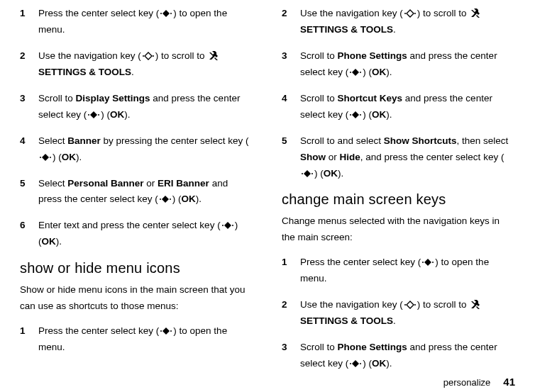 This screenshot has height=392, width=535. What do you see at coordinates (467, 383) in the screenshot?
I see `footer-section-label: personalize` at bounding box center [467, 383].